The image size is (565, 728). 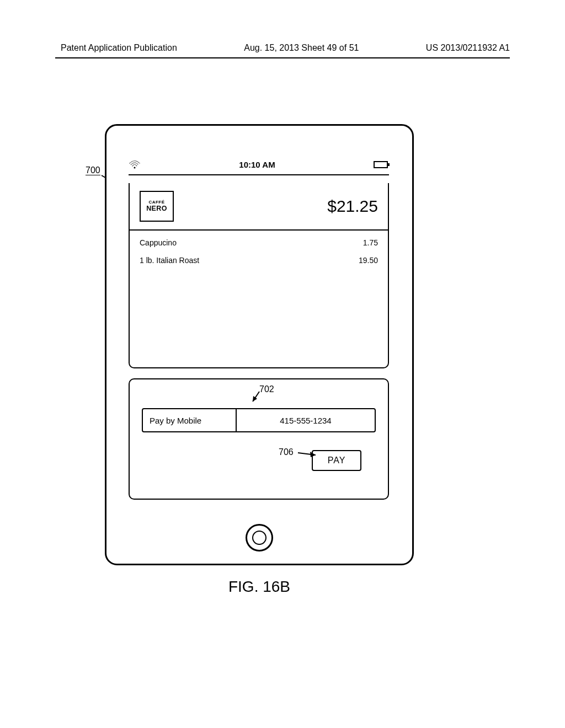 What do you see at coordinates (119, 48) in the screenshot?
I see `header-left: Patent Application Publication` at bounding box center [119, 48].